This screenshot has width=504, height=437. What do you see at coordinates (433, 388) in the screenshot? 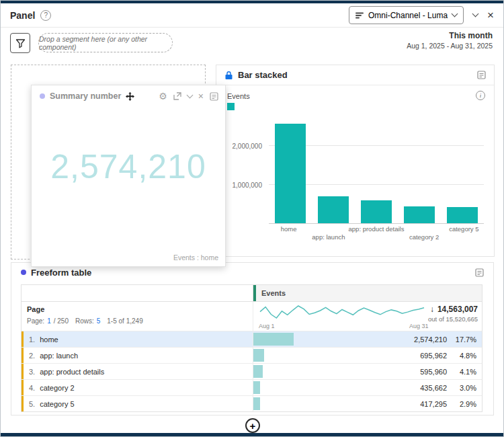
I see `row-value: 435,662` at bounding box center [433, 388].